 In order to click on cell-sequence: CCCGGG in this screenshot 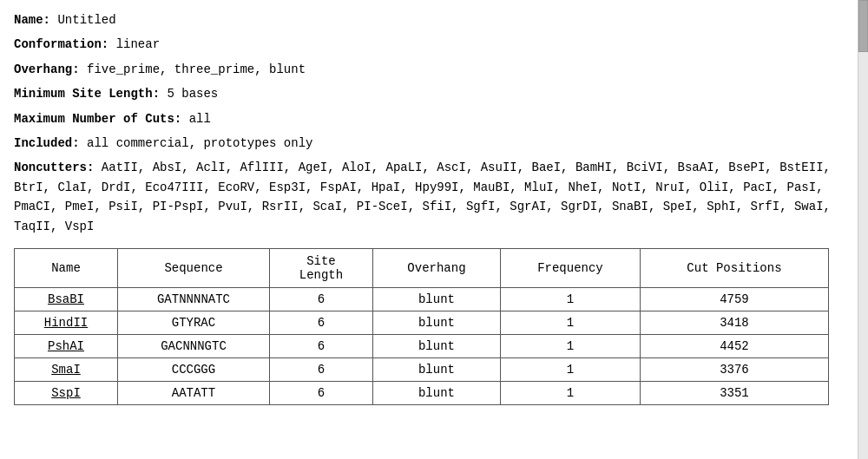, I will do `click(194, 370)`.